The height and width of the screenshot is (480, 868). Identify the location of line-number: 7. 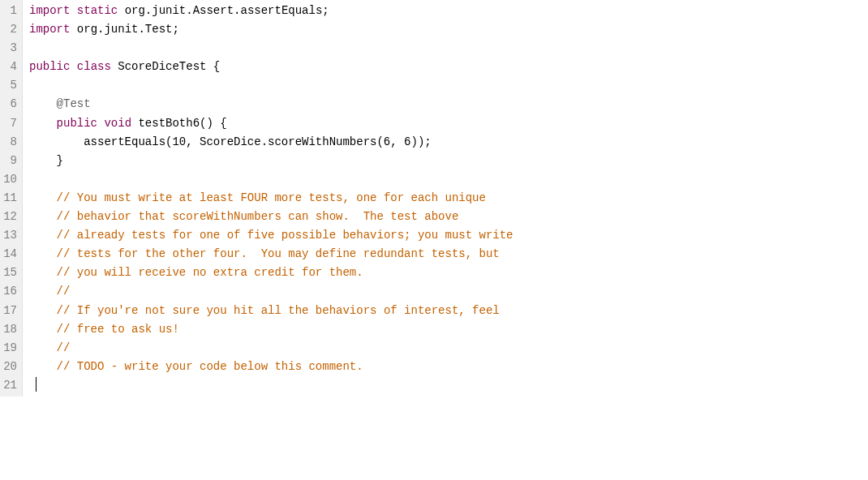
(10, 123).